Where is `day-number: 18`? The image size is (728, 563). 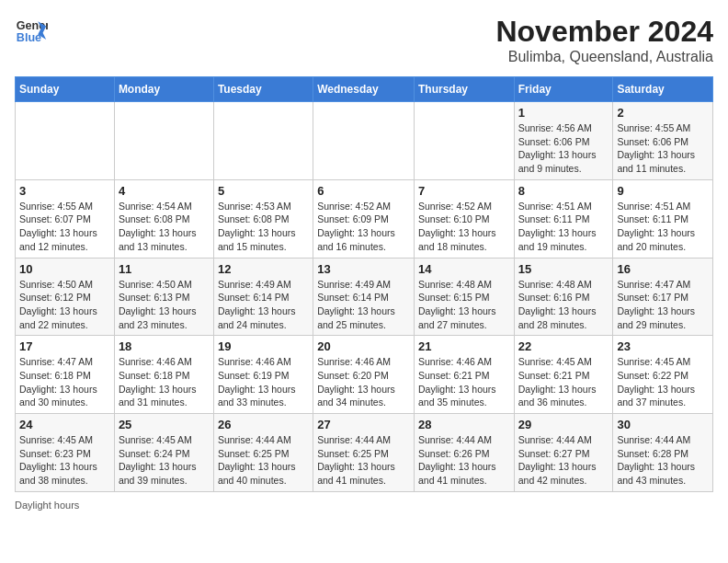 day-number: 18 is located at coordinates (164, 346).